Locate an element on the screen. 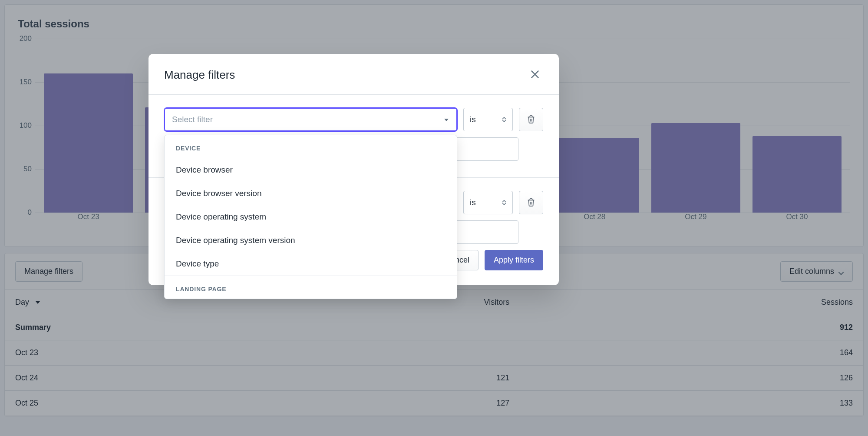 The image size is (868, 436). filter-field-dropdown: DEVICE Device browser Device browser ver… is located at coordinates (311, 217).